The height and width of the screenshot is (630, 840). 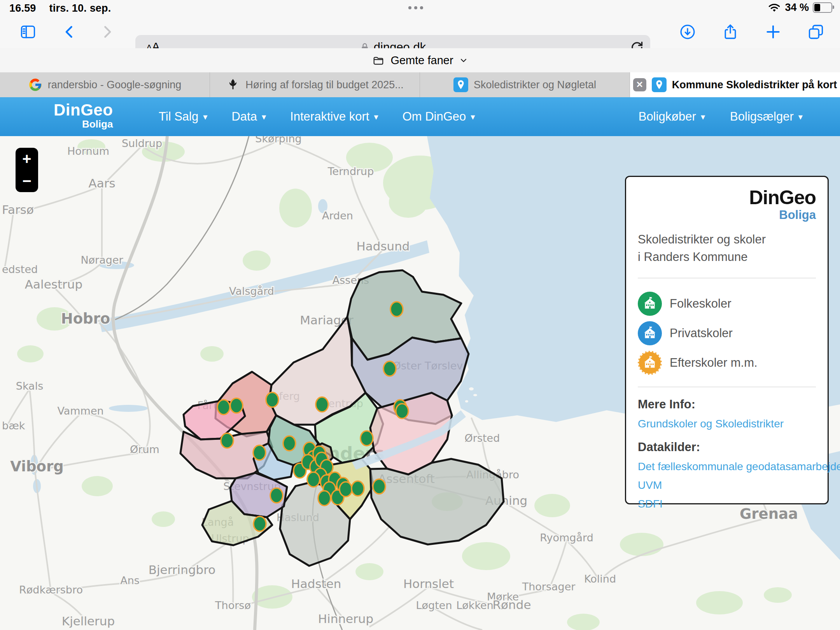 What do you see at coordinates (475, 605) in the screenshot?
I see `map-town-label: Løkken` at bounding box center [475, 605].